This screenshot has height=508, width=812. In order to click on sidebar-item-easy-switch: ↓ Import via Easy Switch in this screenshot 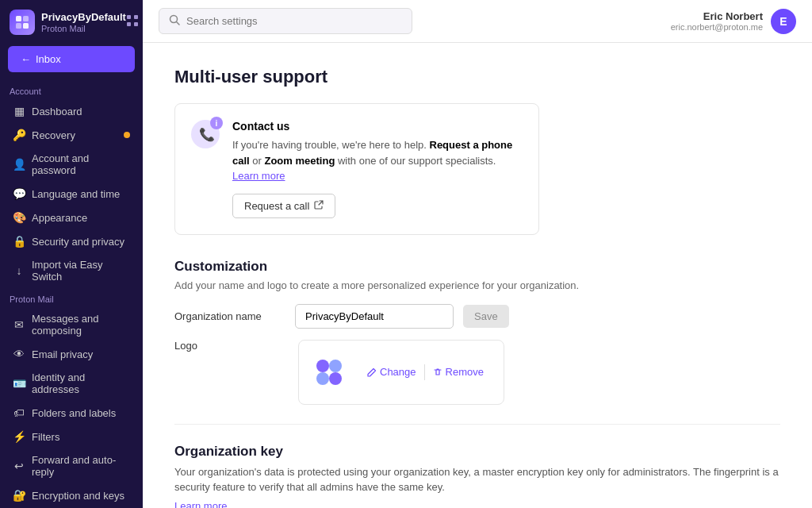, I will do `click(71, 271)`.